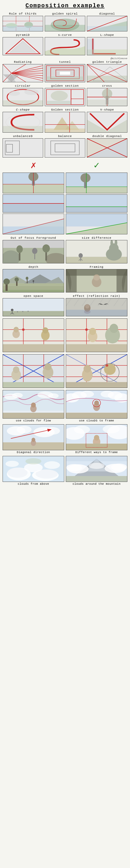  Describe the element at coordinates (97, 452) in the screenshot. I see `label-ways-to-frame: Different ways to frame` at that location.